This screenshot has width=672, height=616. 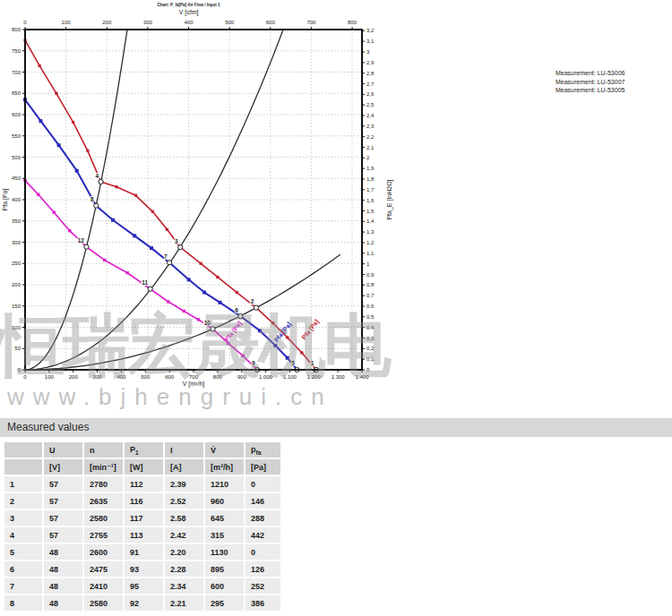 I want to click on row-number-cell: 8, so click(x=23, y=603).